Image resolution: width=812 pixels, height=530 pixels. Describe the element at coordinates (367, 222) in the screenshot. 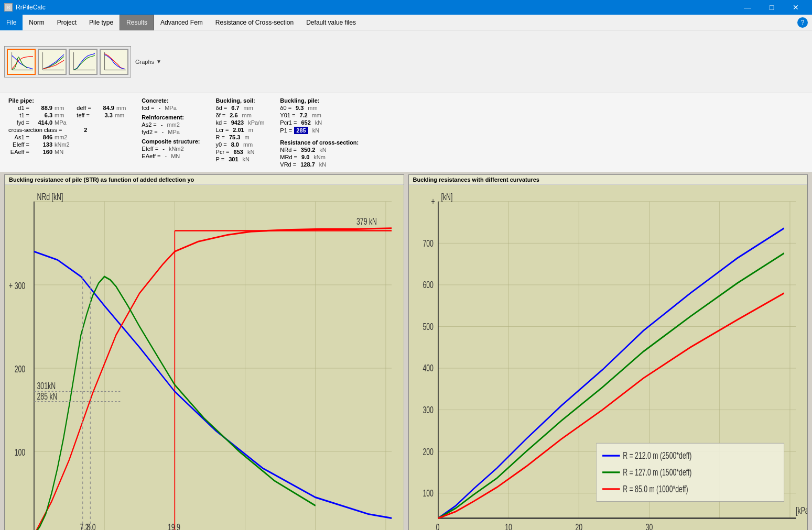

I see `svg-text: 379 kN` at that location.